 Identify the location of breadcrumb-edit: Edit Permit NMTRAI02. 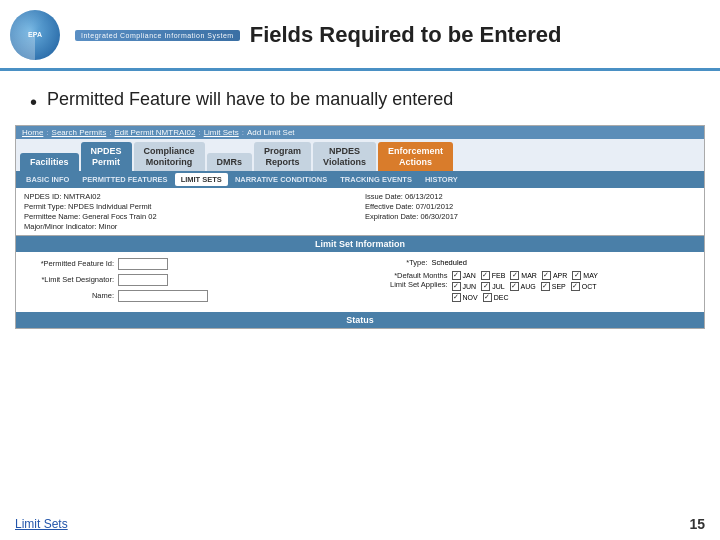
(156, 132).